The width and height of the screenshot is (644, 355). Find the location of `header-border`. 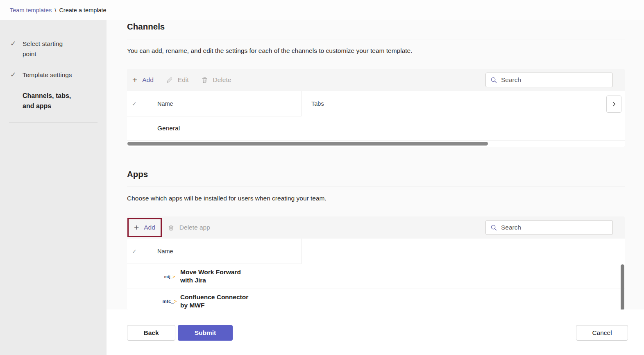

header-border is located at coordinates (214, 116).